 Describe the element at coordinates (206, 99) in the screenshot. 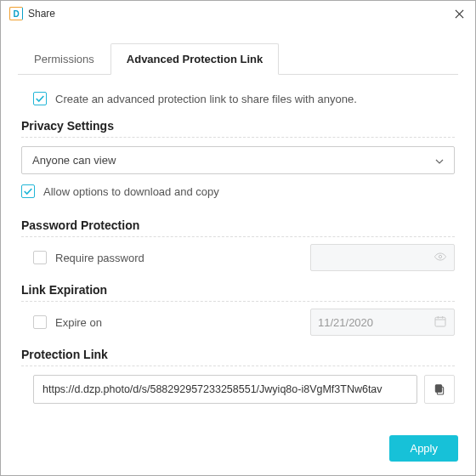

I see `create-link-label: Create an advanced protection link to sh…` at that location.